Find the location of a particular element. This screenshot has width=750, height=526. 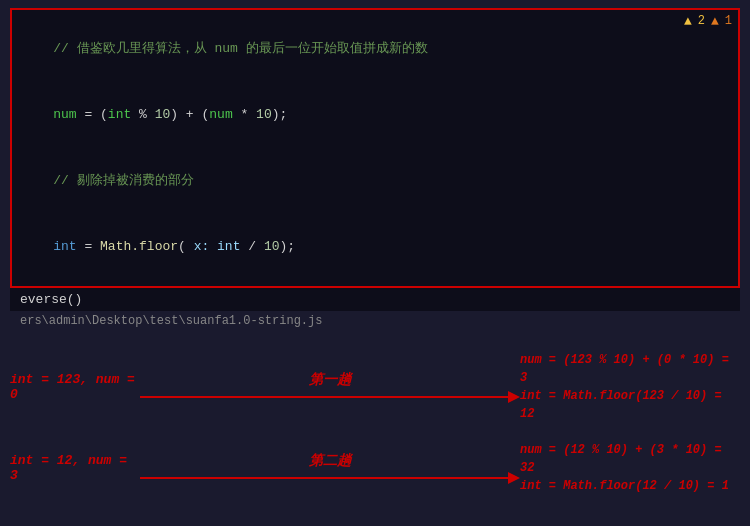

iter1-arrow-head is located at coordinates (514, 397).